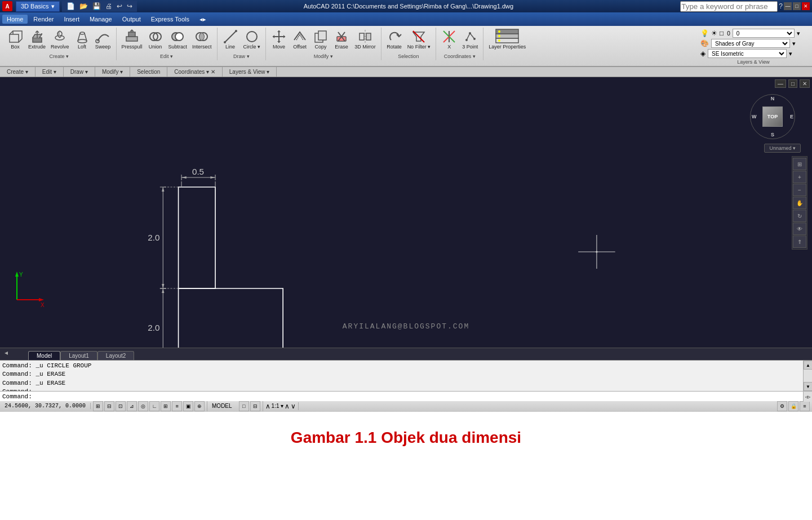  What do you see at coordinates (60, 44) in the screenshot?
I see `ribbon-group-create: Box Extrude` at bounding box center [60, 44].